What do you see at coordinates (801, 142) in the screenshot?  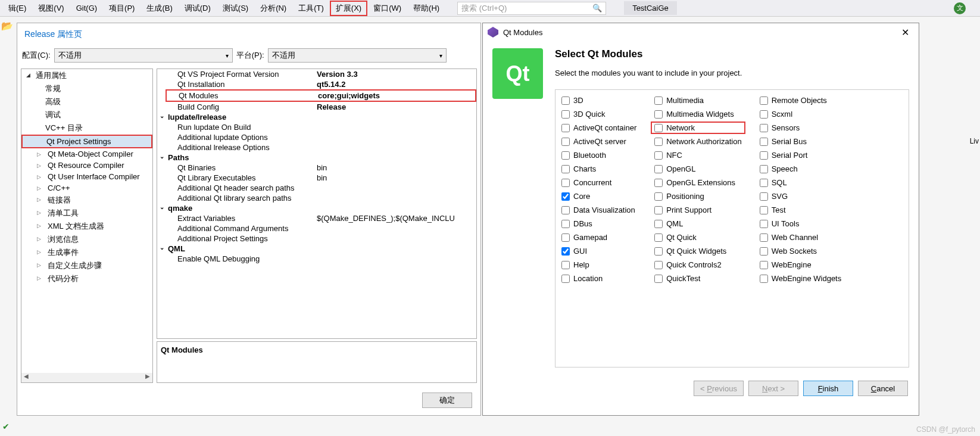 I see `module-checkbox-serial-bus: Serial Bus` at bounding box center [801, 142].